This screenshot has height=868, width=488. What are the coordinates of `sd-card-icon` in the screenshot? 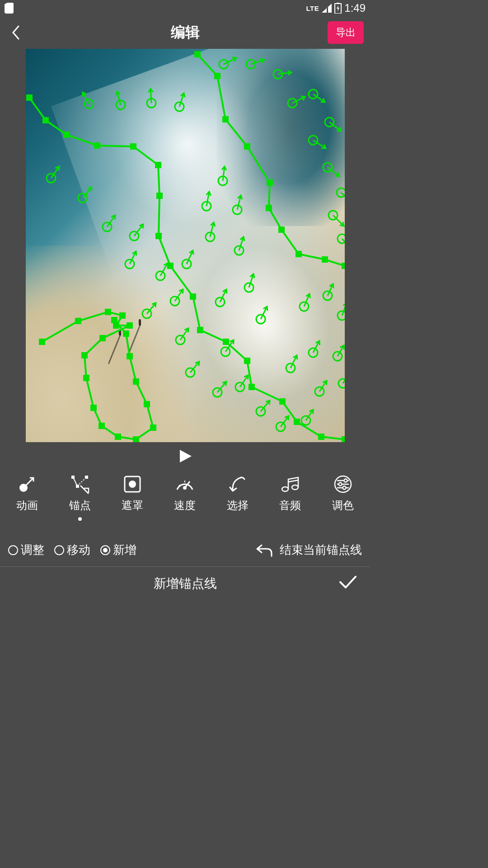 It's located at (9, 8).